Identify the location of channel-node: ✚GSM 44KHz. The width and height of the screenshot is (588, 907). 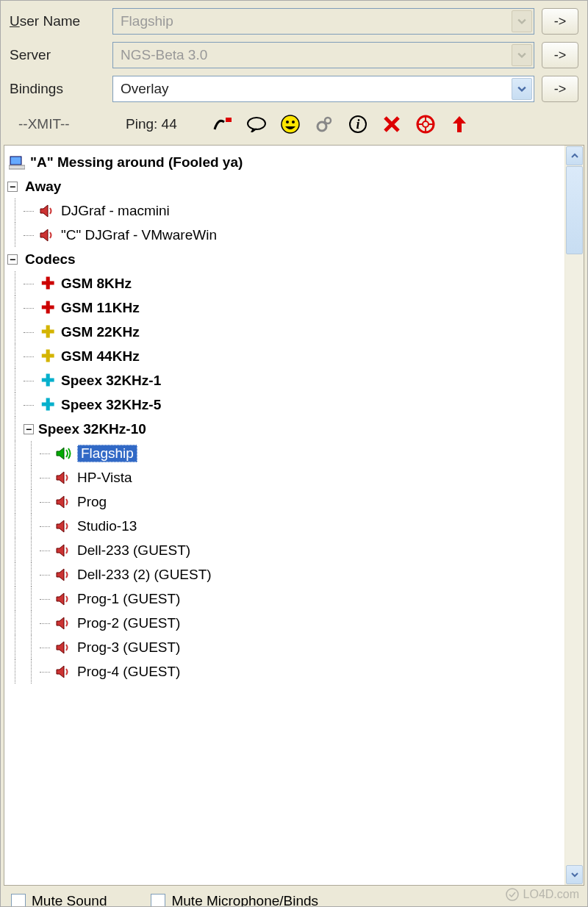
(284, 356).